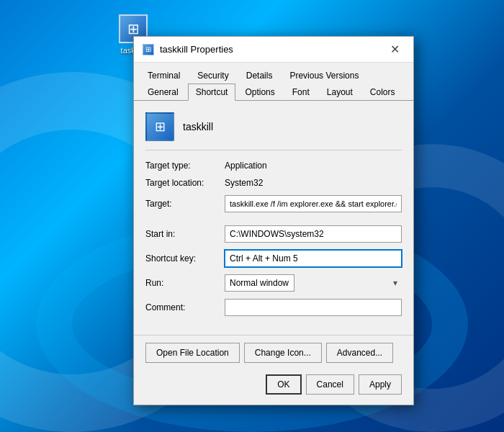 The height and width of the screenshot is (432, 504). I want to click on shortcut-key-row: Shortcut key:, so click(274, 258).